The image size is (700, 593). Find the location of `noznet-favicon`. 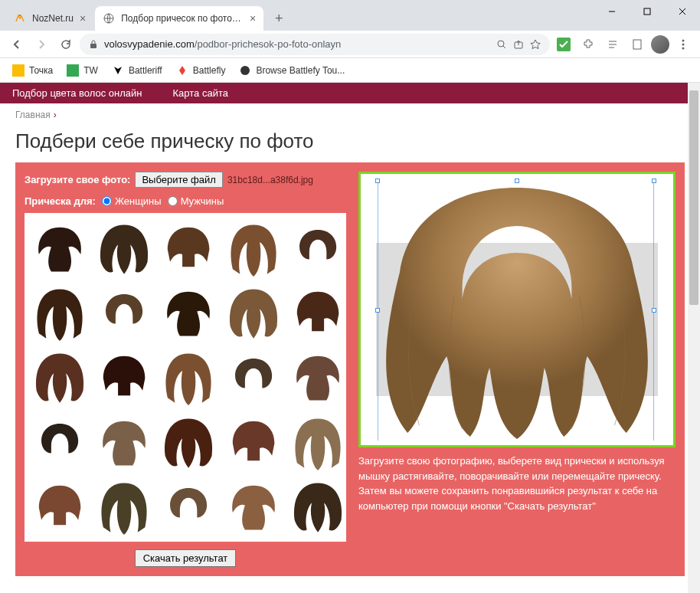

noznet-favicon is located at coordinates (20, 18).